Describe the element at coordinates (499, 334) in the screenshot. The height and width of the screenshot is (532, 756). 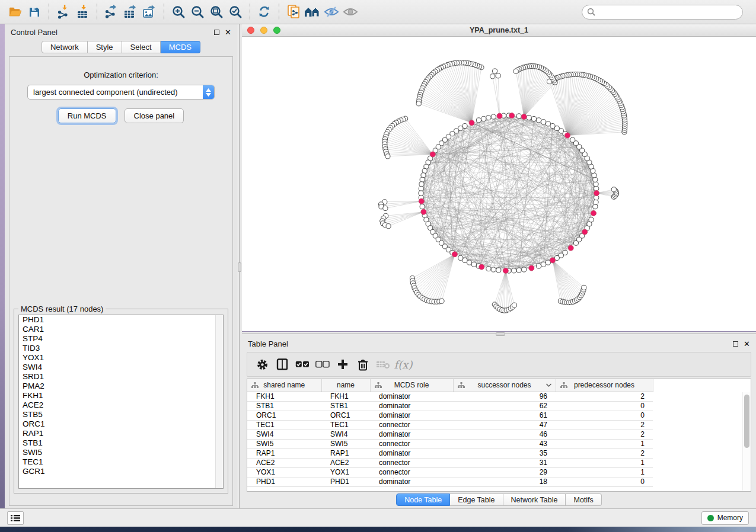
I see `horizontal-splitter` at that location.